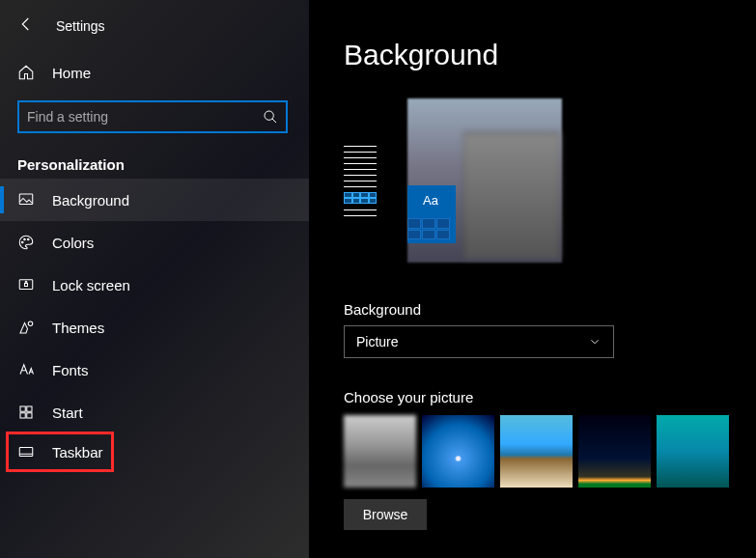  I want to click on chevron-down-icon, so click(595, 342).